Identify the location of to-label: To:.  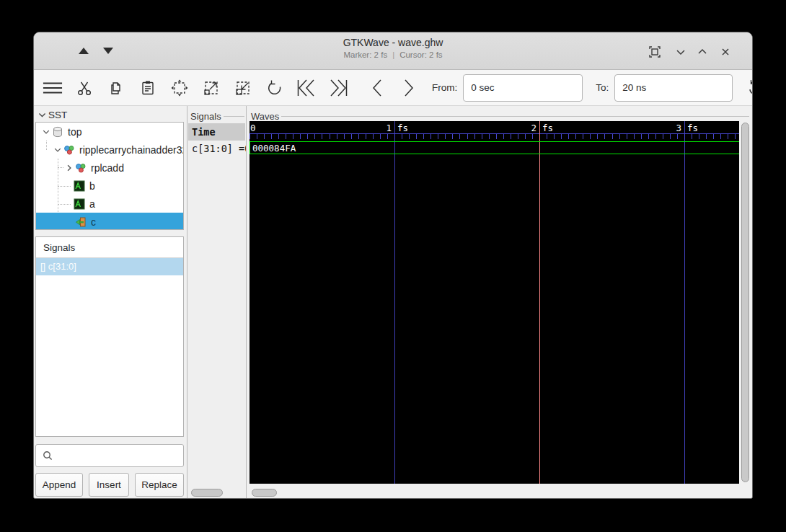
(602, 88).